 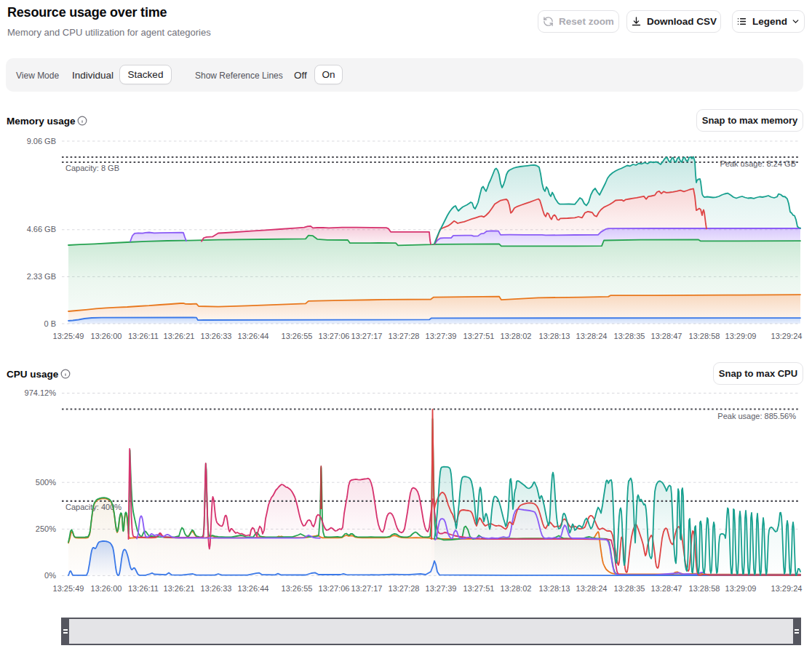 I want to click on svg-text: 500%, so click(x=46, y=482).